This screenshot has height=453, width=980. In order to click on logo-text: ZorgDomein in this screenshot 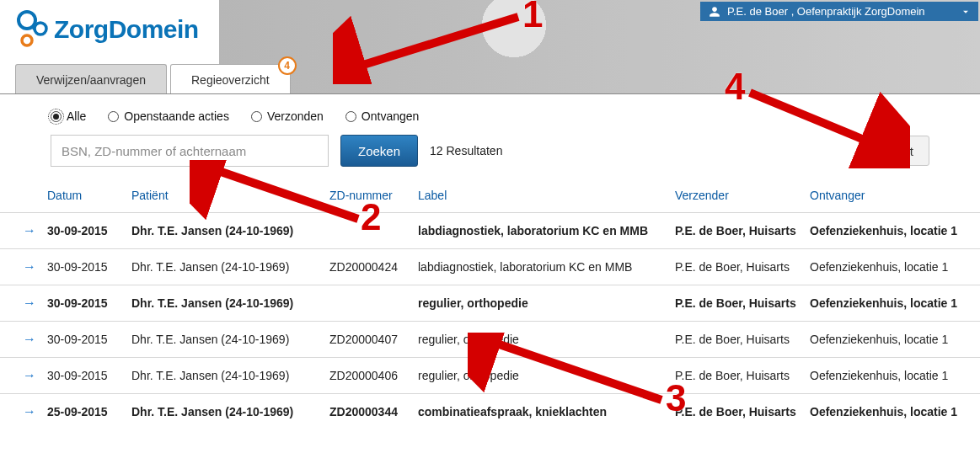, I will do `click(126, 29)`.